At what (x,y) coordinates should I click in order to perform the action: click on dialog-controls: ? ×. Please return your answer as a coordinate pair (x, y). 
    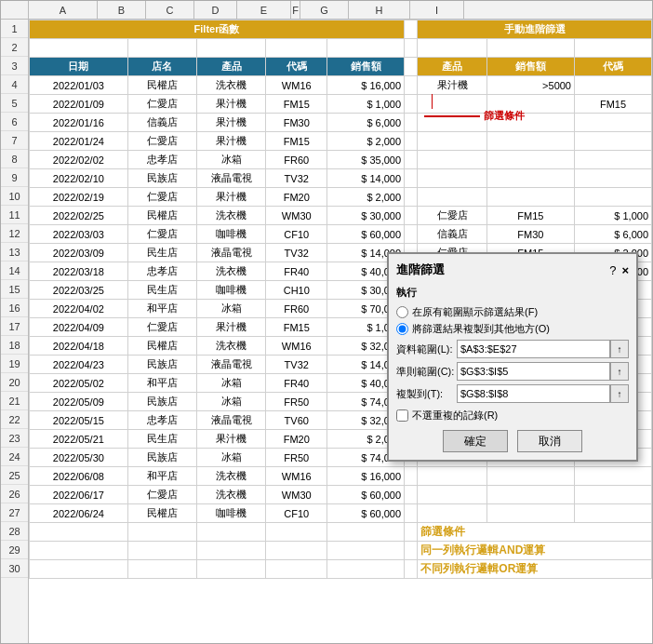
    Looking at the image, I should click on (620, 270).